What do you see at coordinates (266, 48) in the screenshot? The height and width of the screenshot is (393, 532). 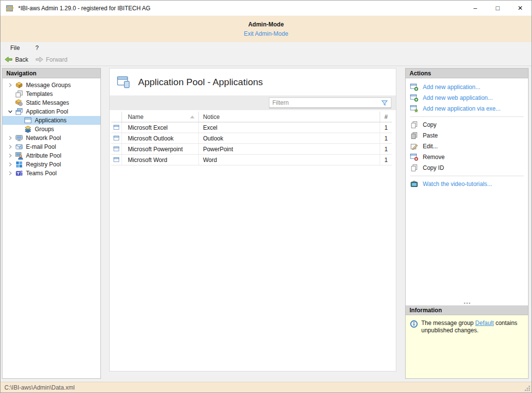 I see `menu-bar: File ?` at bounding box center [266, 48].